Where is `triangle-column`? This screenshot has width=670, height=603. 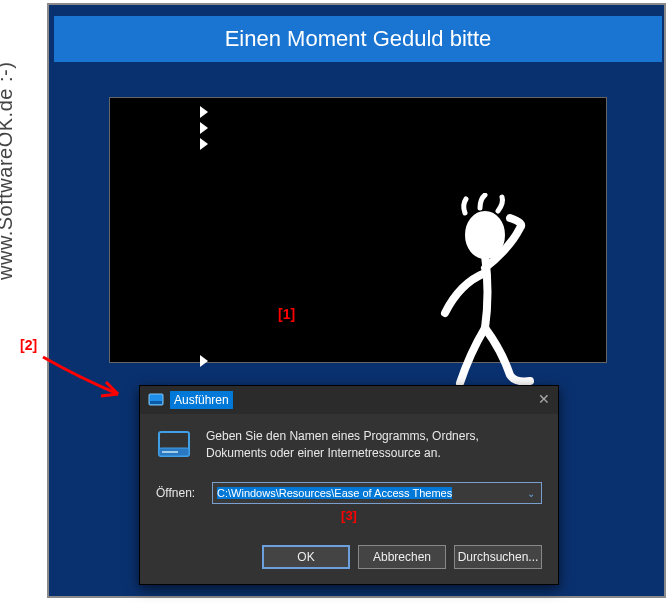
triangle-column is located at coordinates (206, 238).